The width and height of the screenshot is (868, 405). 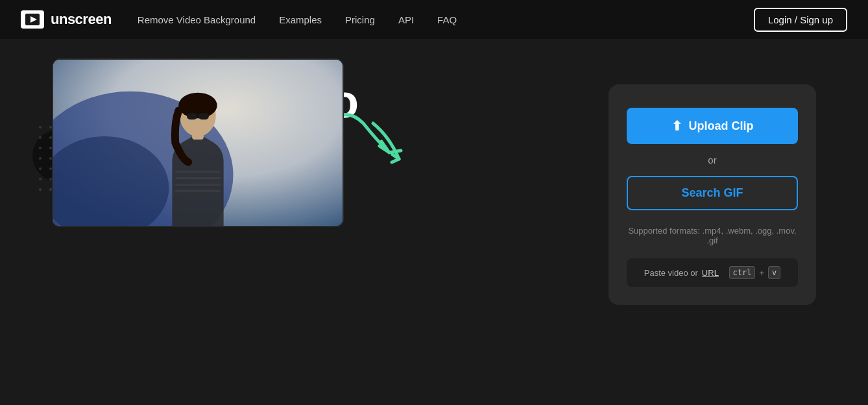 What do you see at coordinates (360, 19) in the screenshot?
I see `nav-link-pricing: Pricing` at bounding box center [360, 19].